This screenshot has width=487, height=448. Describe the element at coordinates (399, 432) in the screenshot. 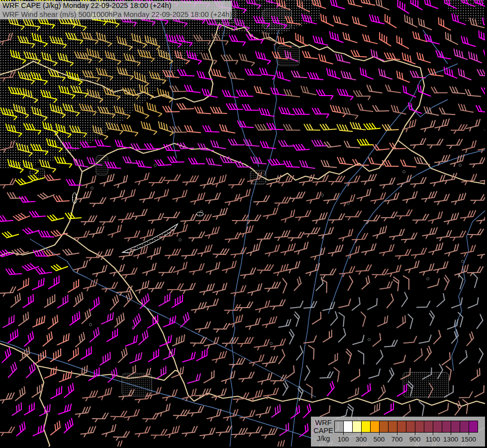

I see `cape-legend: WRF CAPE J/kg 10030050070090011001300150…` at that location.